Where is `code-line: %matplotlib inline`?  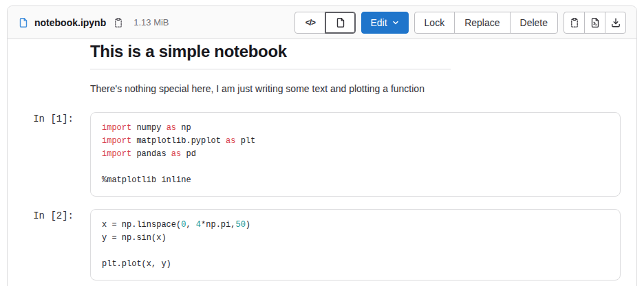 code-line: %matplotlib inline is located at coordinates (355, 180).